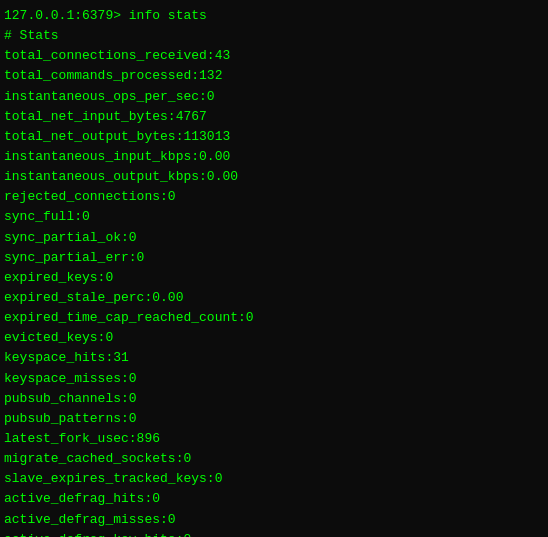  Describe the element at coordinates (274, 137) in the screenshot. I see `stat-line: total_net_output_bytes:113013` at that location.